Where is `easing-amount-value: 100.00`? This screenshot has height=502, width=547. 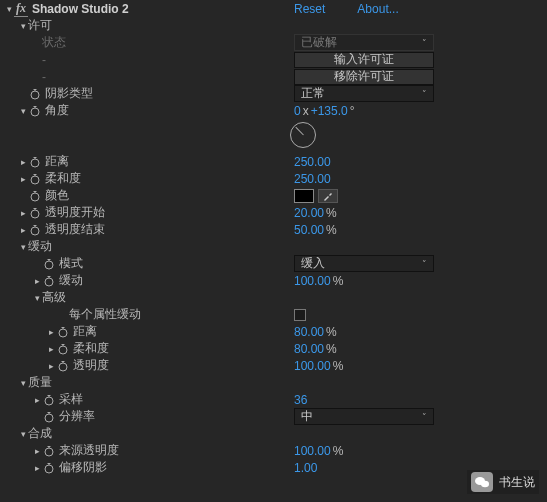 easing-amount-value: 100.00 is located at coordinates (312, 281).